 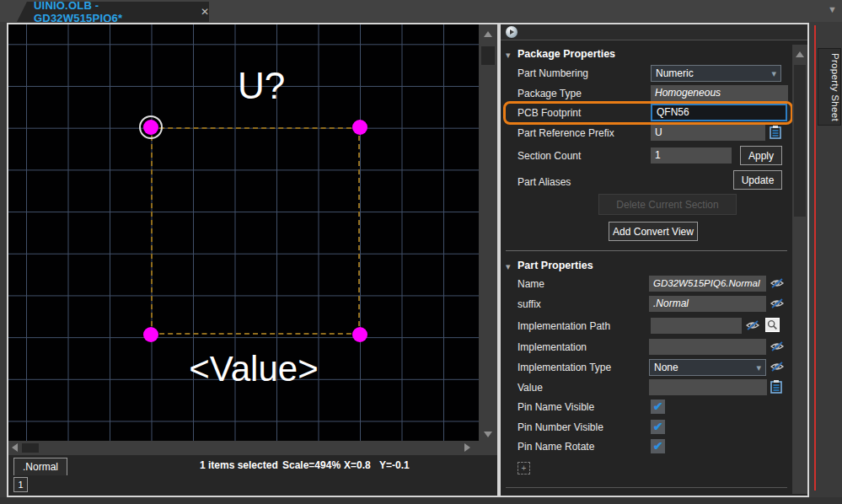 What do you see at coordinates (716, 73) in the screenshot?
I see `part-numbering-dropdown: Numeric ▾` at bounding box center [716, 73].